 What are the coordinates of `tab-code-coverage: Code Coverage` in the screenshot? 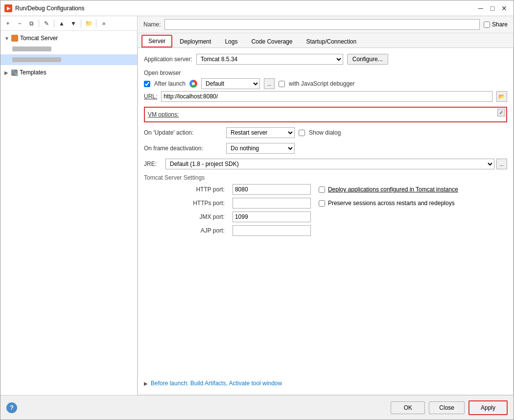 It's located at (272, 41).